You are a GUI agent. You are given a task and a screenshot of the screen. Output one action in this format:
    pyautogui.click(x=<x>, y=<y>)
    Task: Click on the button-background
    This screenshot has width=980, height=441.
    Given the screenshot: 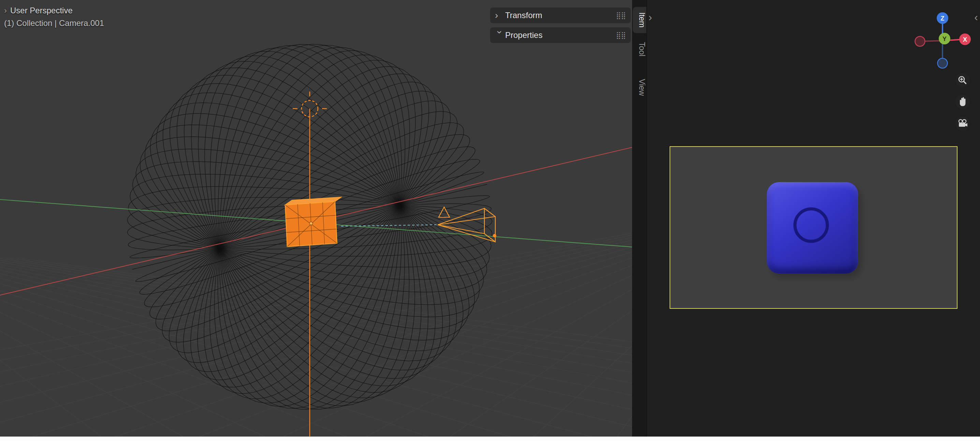 What is the action you would take?
    pyautogui.click(x=963, y=80)
    